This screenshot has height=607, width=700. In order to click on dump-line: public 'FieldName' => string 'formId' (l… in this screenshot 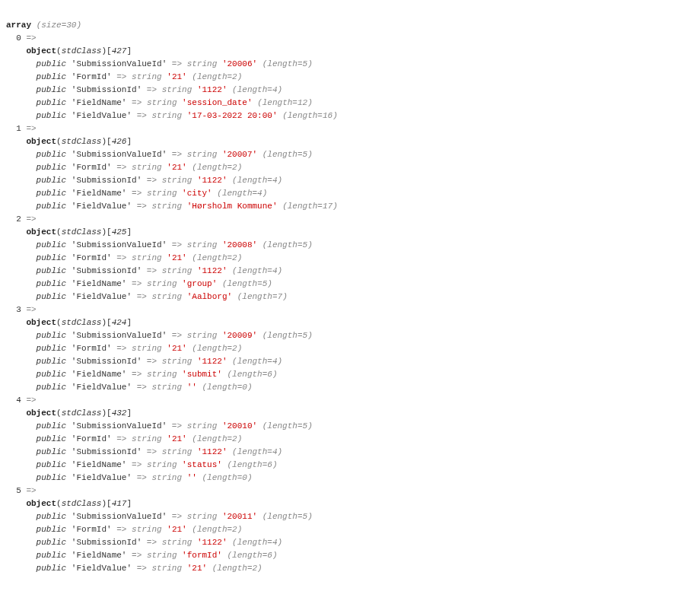, I will do `click(350, 555)`.